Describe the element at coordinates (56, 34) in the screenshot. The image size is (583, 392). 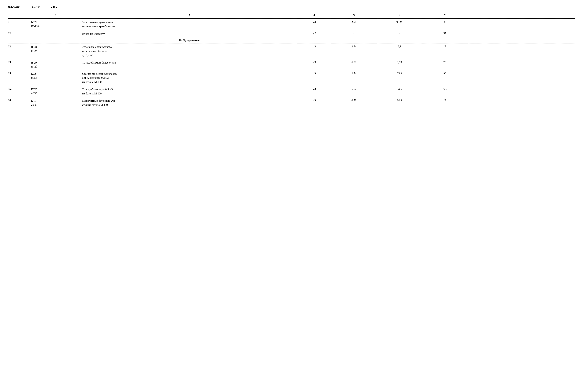
I see `row-code` at that location.